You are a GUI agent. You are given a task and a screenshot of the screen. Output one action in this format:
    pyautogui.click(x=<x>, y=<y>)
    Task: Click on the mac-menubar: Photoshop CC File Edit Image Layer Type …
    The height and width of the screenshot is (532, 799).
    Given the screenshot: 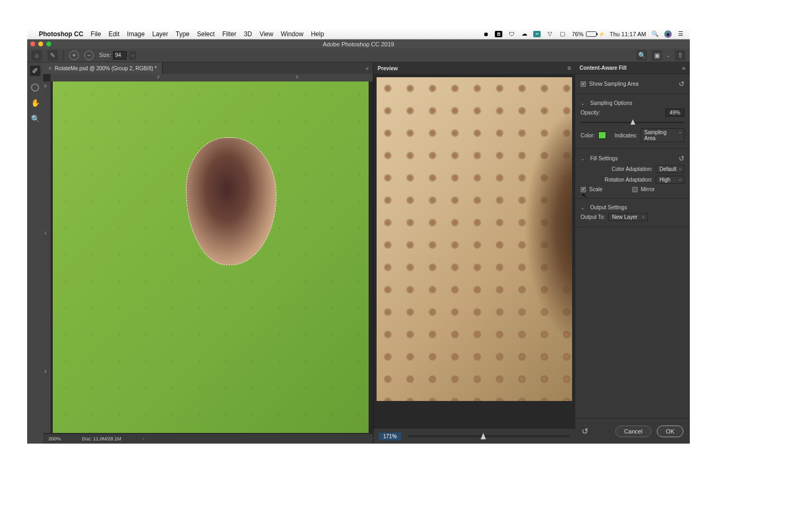 What is the action you would take?
    pyautogui.click(x=358, y=34)
    